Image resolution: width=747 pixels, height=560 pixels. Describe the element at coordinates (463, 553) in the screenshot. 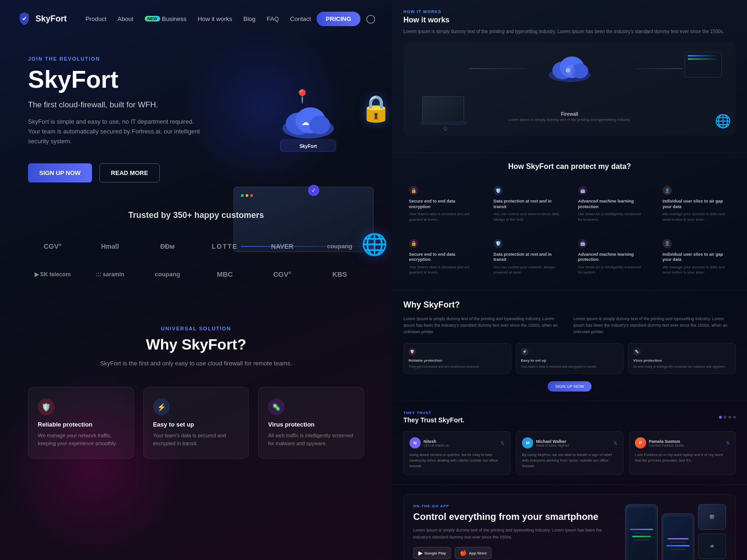

I see `app-store-icon: 🍎` at that location.